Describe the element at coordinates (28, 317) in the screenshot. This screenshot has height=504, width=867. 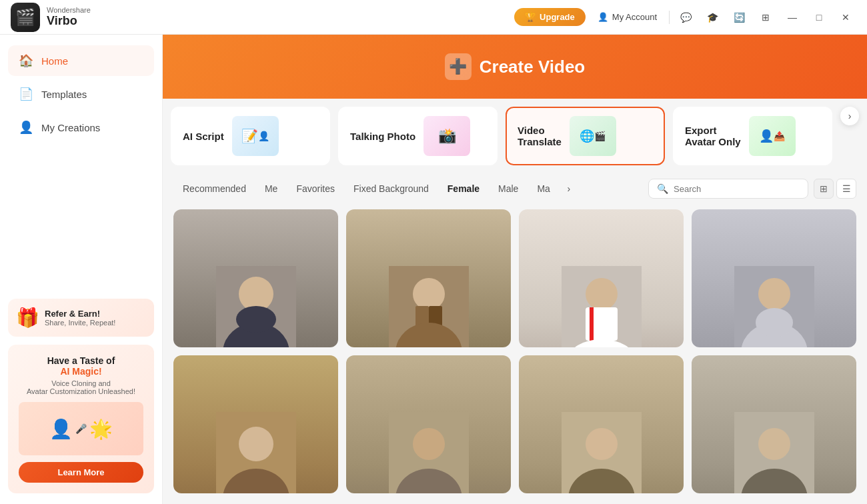
I see `gift-banner-icon: 🎁` at that location.